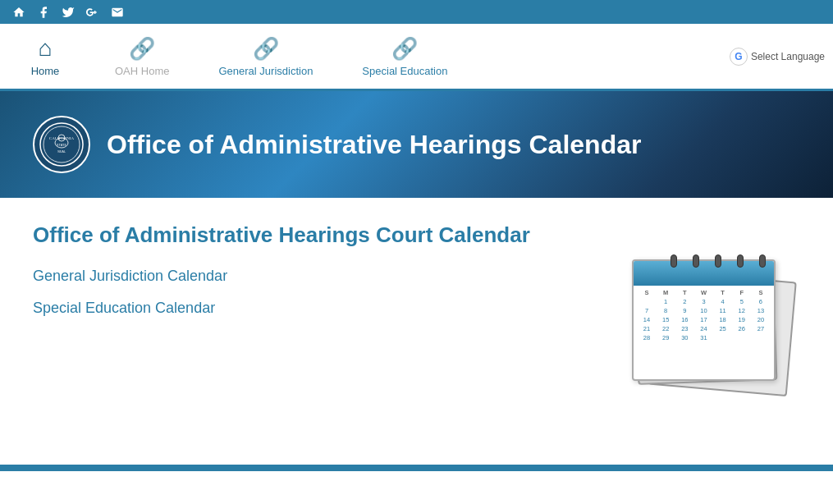 This screenshot has width=833, height=504. Describe the element at coordinates (704, 320) in the screenshot. I see `cal-week-3: 14 15 16 17 18 19 20` at that location.